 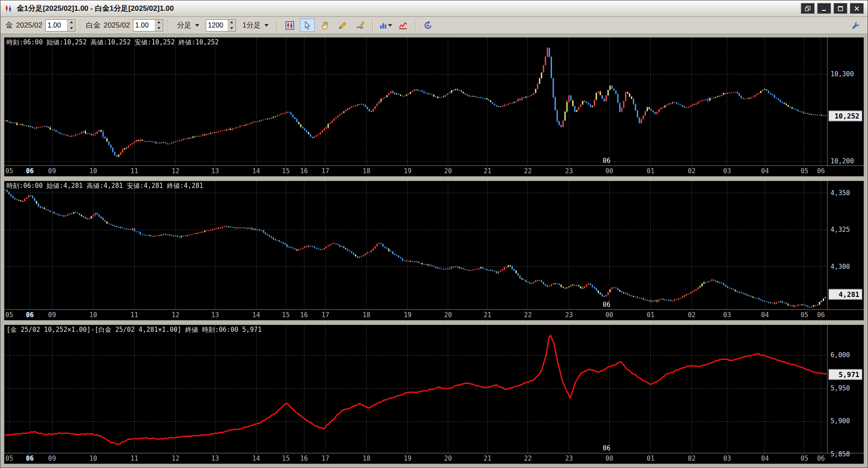 I want to click on bar-count-up-button, so click(x=232, y=23).